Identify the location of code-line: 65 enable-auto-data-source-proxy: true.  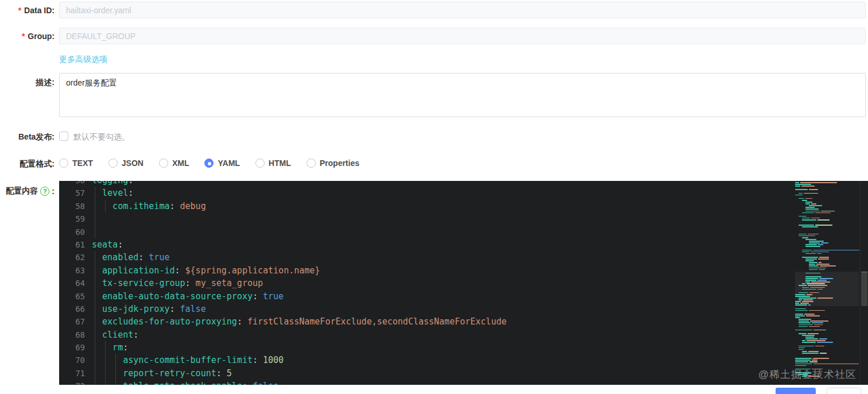
(464, 296).